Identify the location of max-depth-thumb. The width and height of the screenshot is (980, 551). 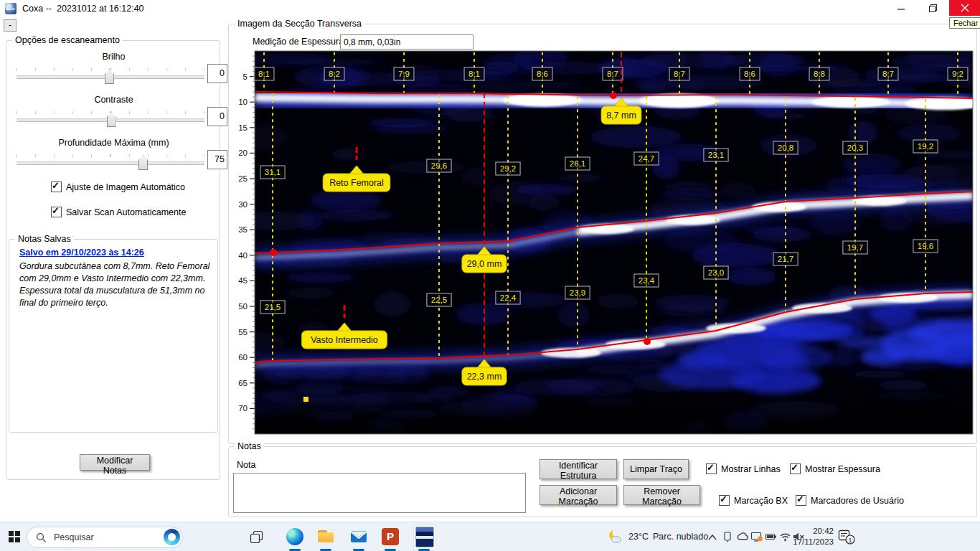
(143, 162).